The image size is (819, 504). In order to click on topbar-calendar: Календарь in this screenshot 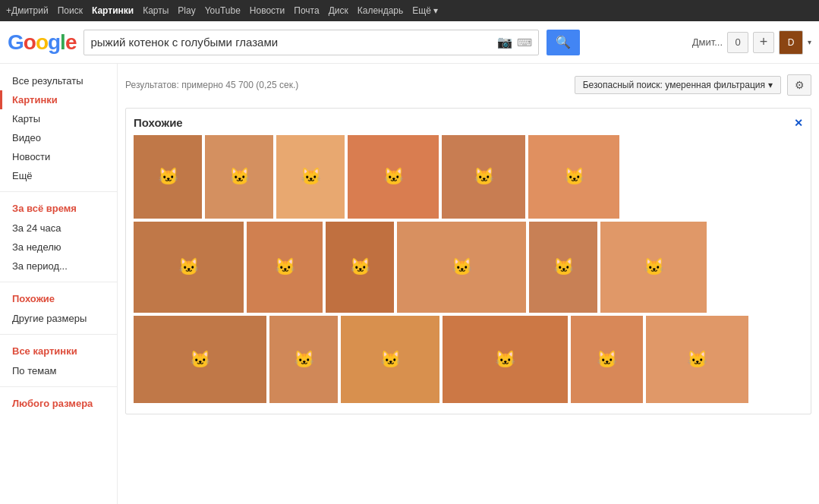, I will do `click(381, 11)`.